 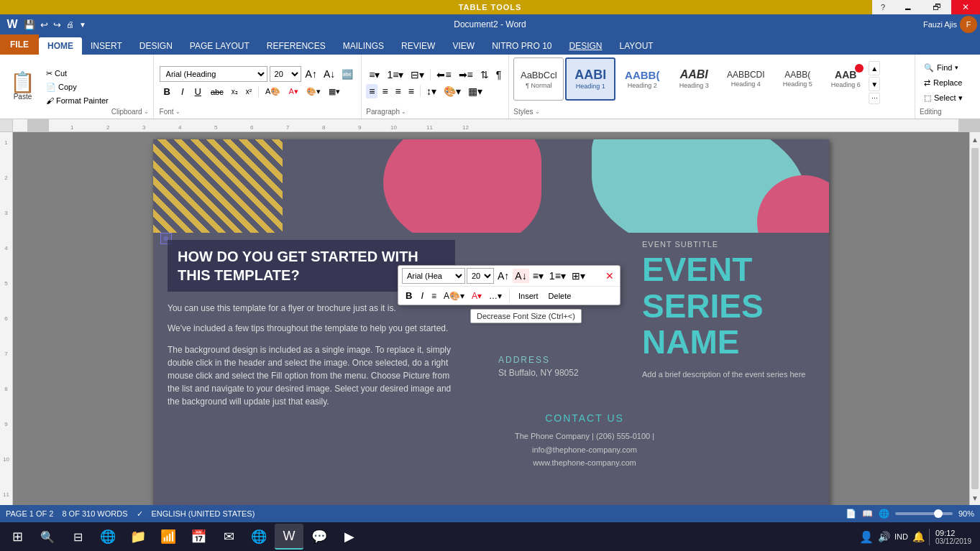 What do you see at coordinates (17, 537) in the screenshot?
I see `start-button: ⊞` at bounding box center [17, 537].